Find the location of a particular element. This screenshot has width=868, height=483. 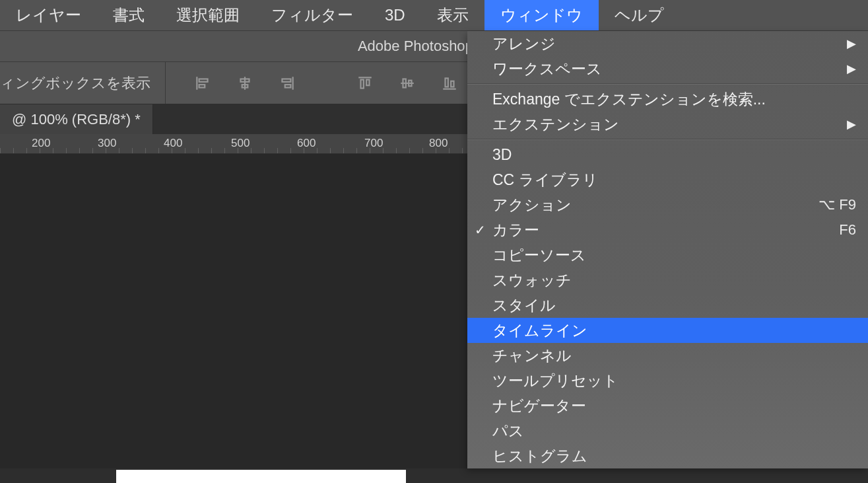

options-label: ィングボックスを表示 is located at coordinates (75, 83).